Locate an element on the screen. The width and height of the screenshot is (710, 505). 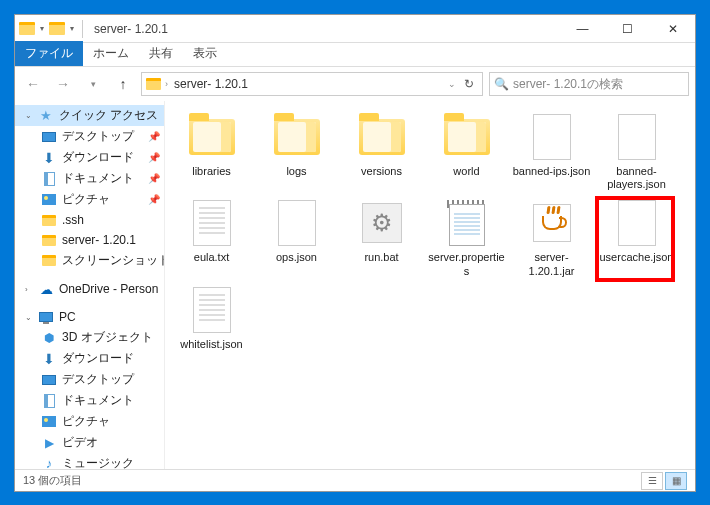
search-icon: 🔍 is located at coordinates (502, 84).